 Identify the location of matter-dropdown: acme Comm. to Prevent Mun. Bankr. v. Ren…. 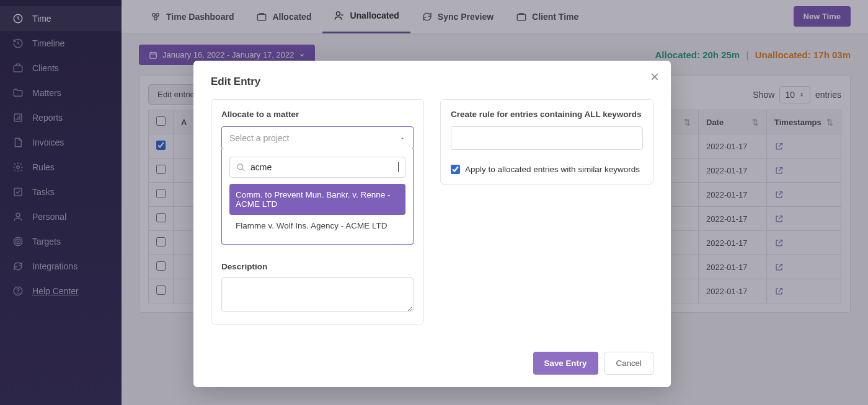
(317, 197).